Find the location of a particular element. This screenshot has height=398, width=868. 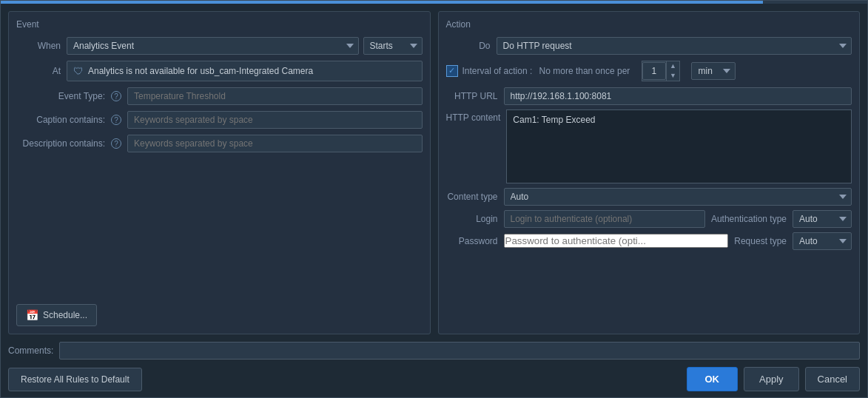

event-type-help-icon: ? is located at coordinates (116, 96).